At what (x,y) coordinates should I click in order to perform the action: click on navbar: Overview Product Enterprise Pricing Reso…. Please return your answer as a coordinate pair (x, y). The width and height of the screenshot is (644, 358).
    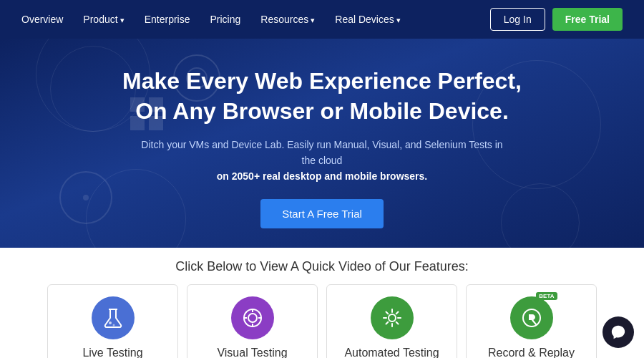
    Looking at the image, I should click on (322, 19).